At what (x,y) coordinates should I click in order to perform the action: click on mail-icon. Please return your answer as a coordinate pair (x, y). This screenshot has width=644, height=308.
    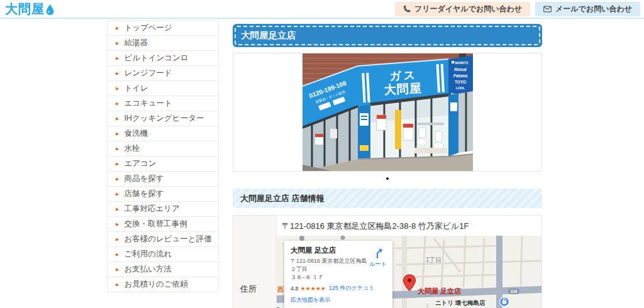
    Looking at the image, I should click on (547, 9).